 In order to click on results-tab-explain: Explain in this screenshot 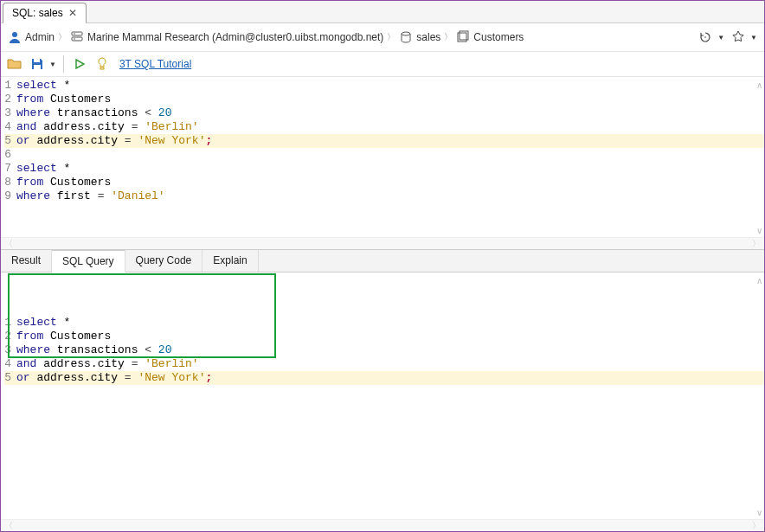, I will do `click(230, 261)`.